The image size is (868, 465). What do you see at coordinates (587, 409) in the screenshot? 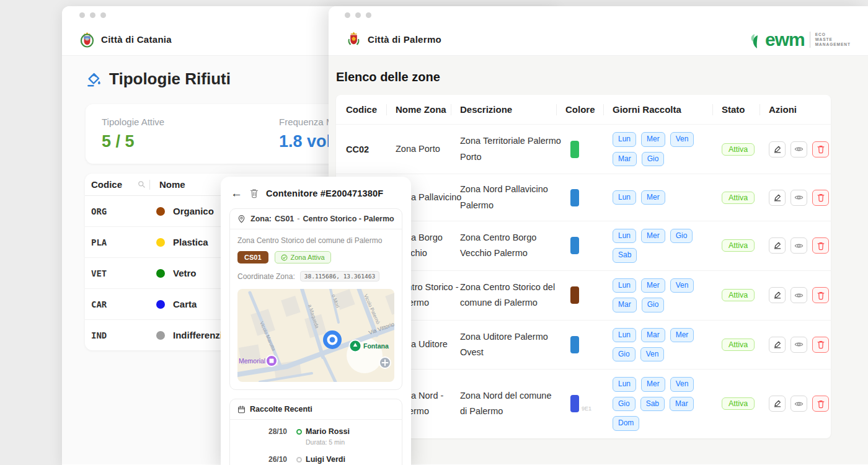
I see `zone-color-fragment: 9E1` at bounding box center [587, 409].